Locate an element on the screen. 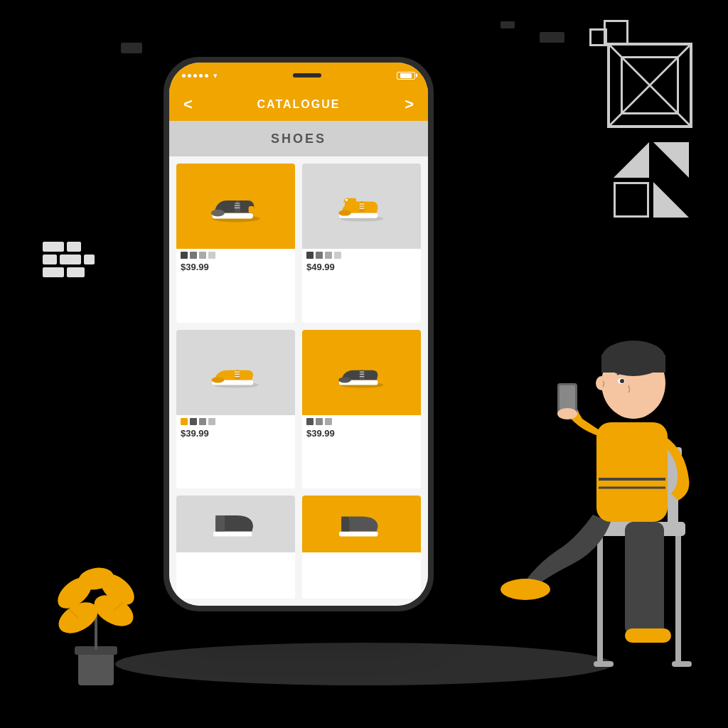  category-header: SHOES is located at coordinates (299, 139).